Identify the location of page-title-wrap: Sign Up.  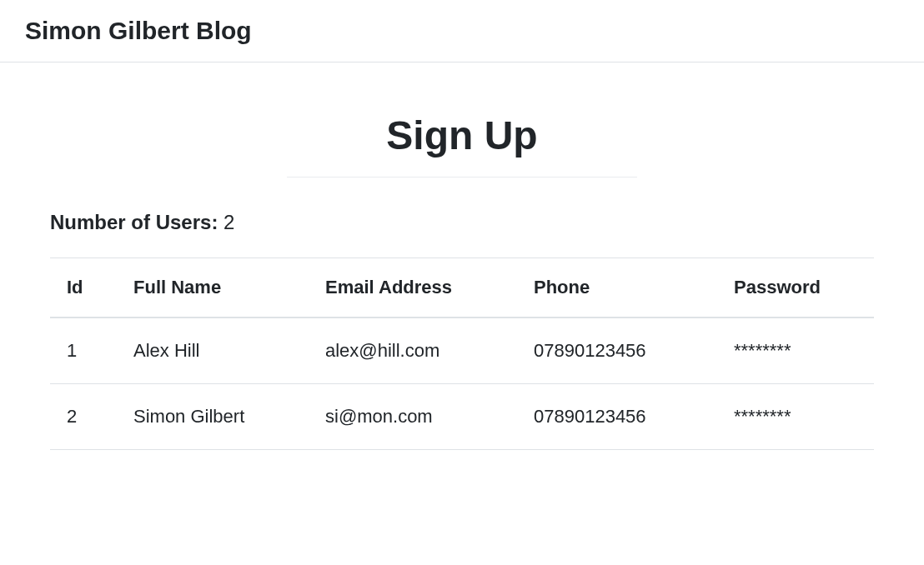
(462, 145).